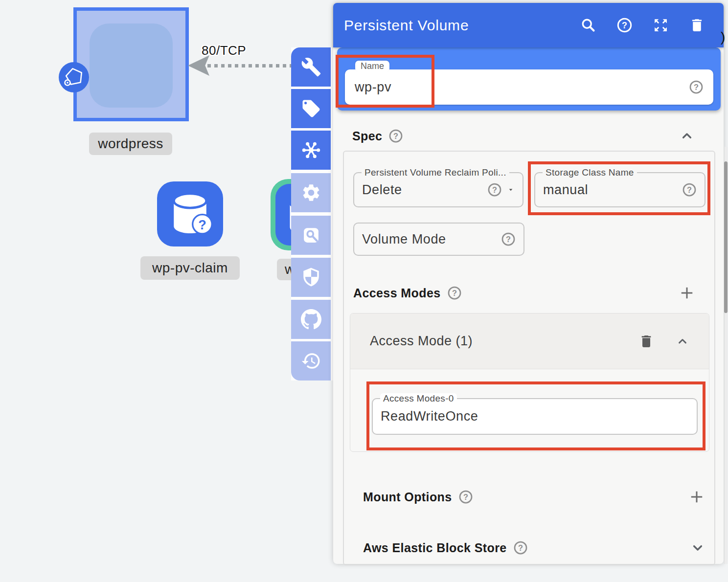 Image resolution: width=728 pixels, height=582 pixels. What do you see at coordinates (466, 497) in the screenshot?
I see `mount-options-help-icon: ?` at bounding box center [466, 497].